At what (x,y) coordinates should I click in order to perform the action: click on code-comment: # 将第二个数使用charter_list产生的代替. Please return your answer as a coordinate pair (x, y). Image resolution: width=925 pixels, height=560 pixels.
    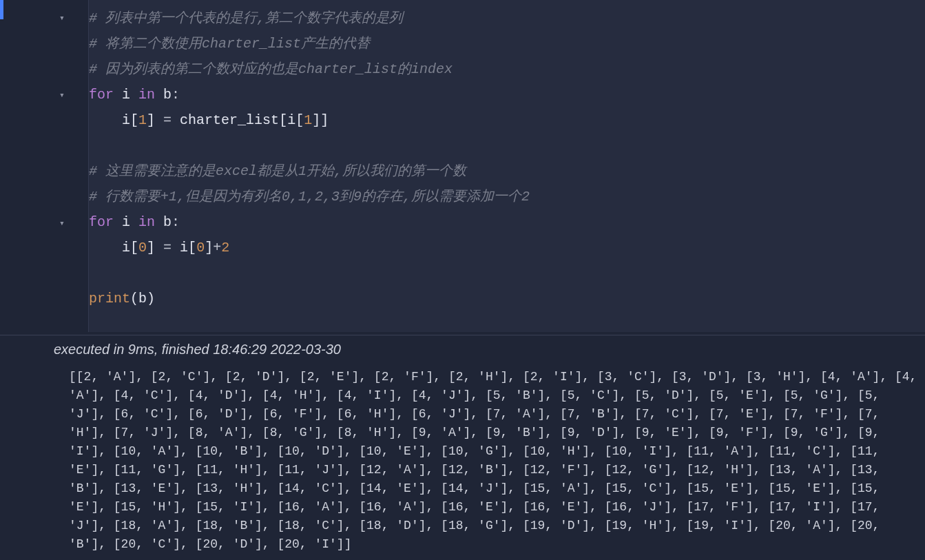
    Looking at the image, I should click on (229, 44).